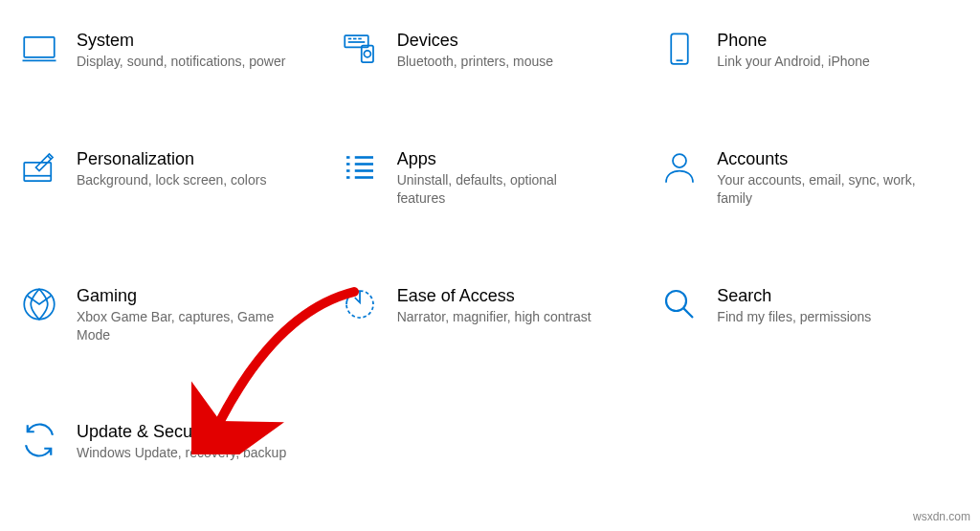 This screenshot has width=980, height=531. What do you see at coordinates (39, 167) in the screenshot?
I see `personalization-icon` at bounding box center [39, 167].